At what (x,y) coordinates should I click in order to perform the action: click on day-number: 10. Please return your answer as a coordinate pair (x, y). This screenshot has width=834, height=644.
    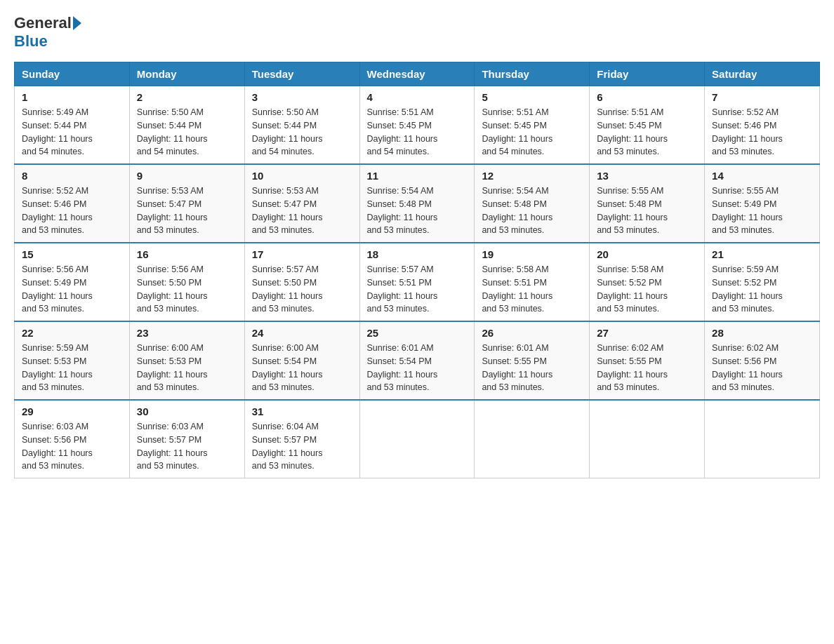
    Looking at the image, I should click on (302, 175).